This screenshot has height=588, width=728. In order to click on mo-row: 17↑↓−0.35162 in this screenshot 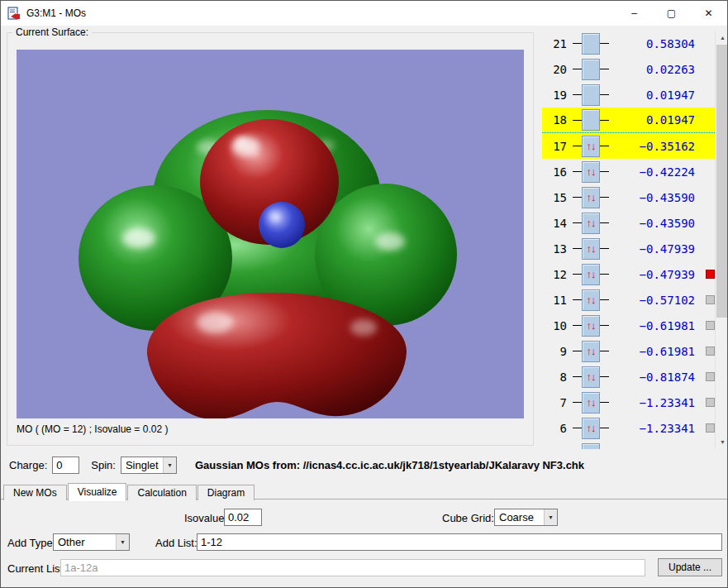, I will do `click(628, 146)`.